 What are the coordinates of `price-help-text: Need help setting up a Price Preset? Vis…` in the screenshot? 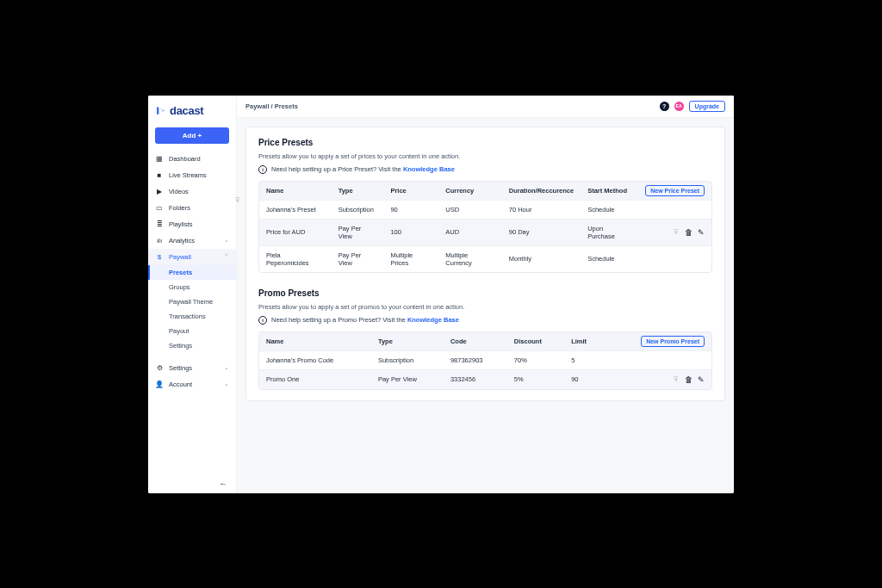 It's located at (338, 169).